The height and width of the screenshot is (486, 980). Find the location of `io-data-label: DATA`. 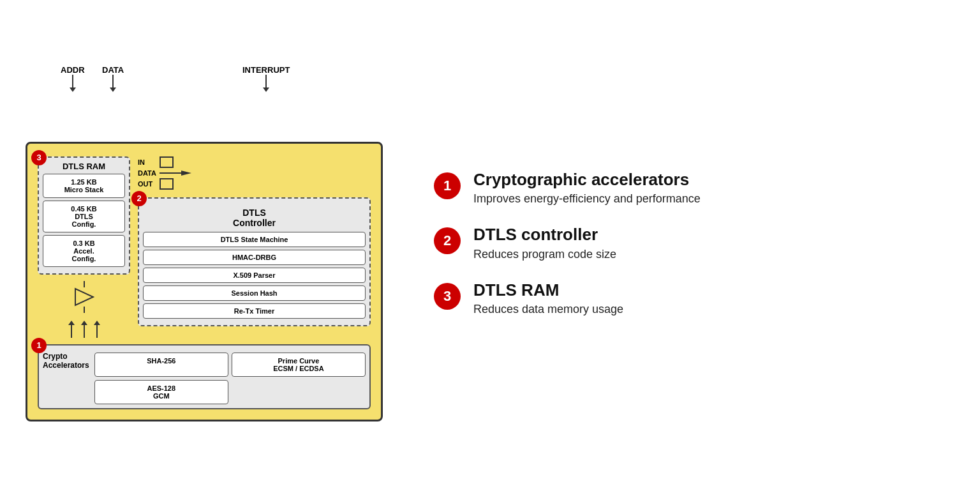

io-data-label: DATA is located at coordinates (147, 173).